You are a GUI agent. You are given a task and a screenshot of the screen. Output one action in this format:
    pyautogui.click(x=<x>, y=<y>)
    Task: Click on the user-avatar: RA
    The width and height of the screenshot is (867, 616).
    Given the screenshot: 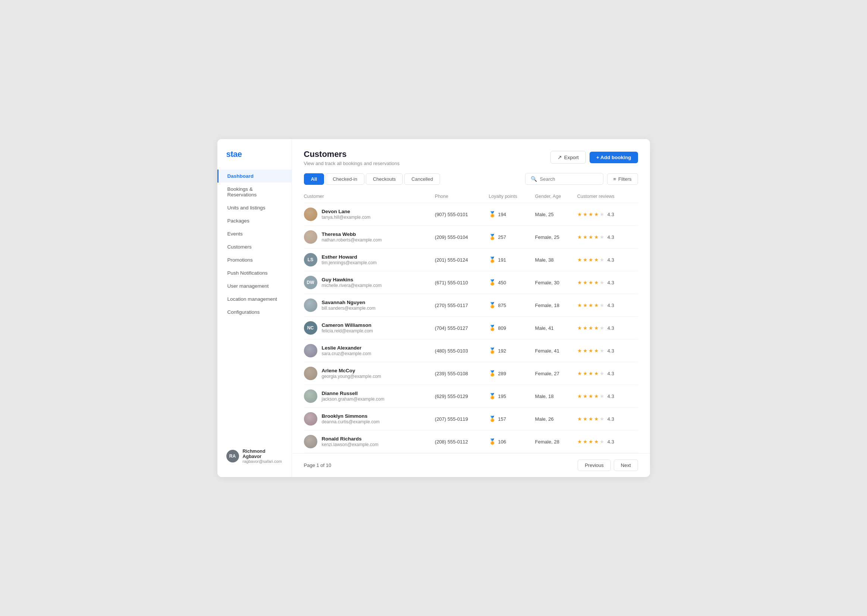 What is the action you would take?
    pyautogui.click(x=233, y=456)
    